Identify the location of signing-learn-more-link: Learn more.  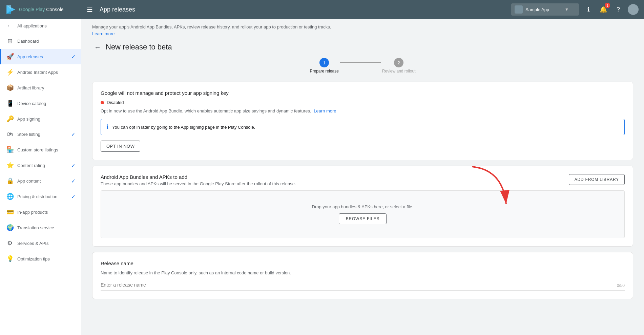
(325, 111).